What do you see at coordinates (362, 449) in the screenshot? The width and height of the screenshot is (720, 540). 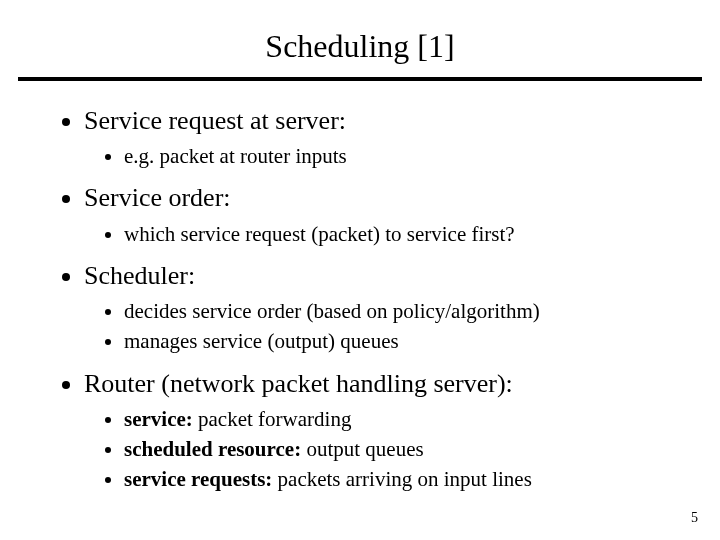 I see `sub-bullet-rest: output queues` at bounding box center [362, 449].